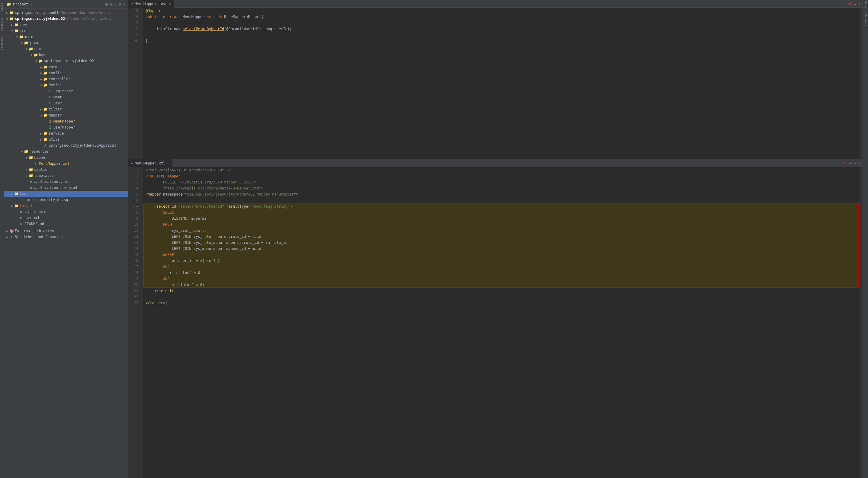  Describe the element at coordinates (66, 115) in the screenshot. I see `tree-item-mapper: ▼ 📁 mapper` at that location.